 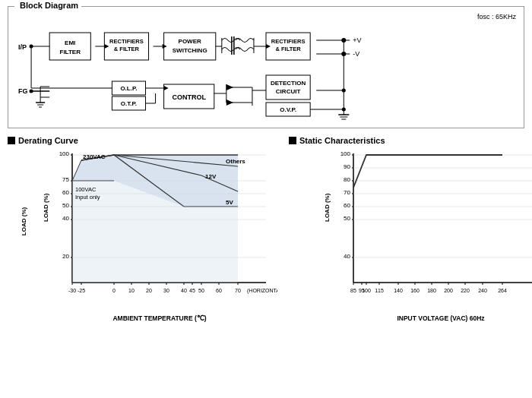 I want to click on svg-text: EMI, so click(x=70, y=43).